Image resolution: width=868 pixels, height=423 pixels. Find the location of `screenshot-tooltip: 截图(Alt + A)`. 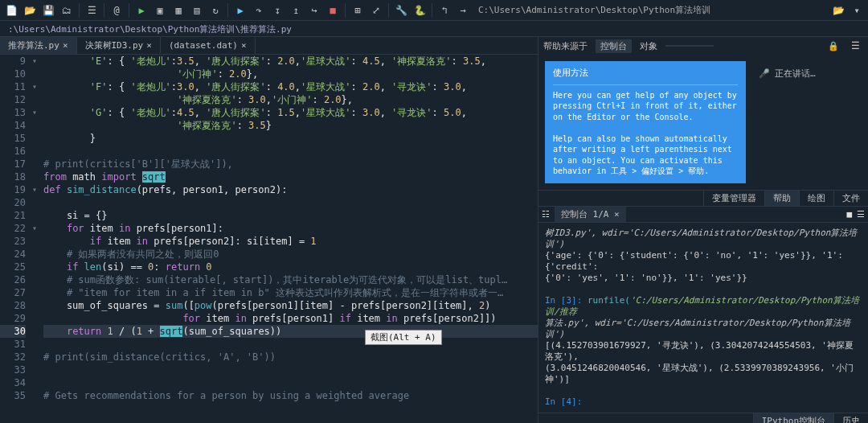

screenshot-tooltip: 截图(Alt + A) is located at coordinates (403, 338).